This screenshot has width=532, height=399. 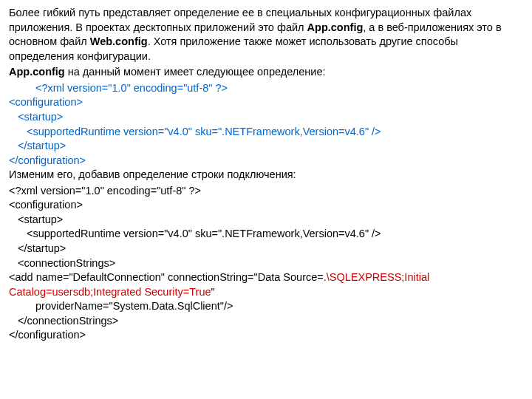 What do you see at coordinates (266, 335) in the screenshot?
I see `code2-configuration-close: </configuration>` at bounding box center [266, 335].